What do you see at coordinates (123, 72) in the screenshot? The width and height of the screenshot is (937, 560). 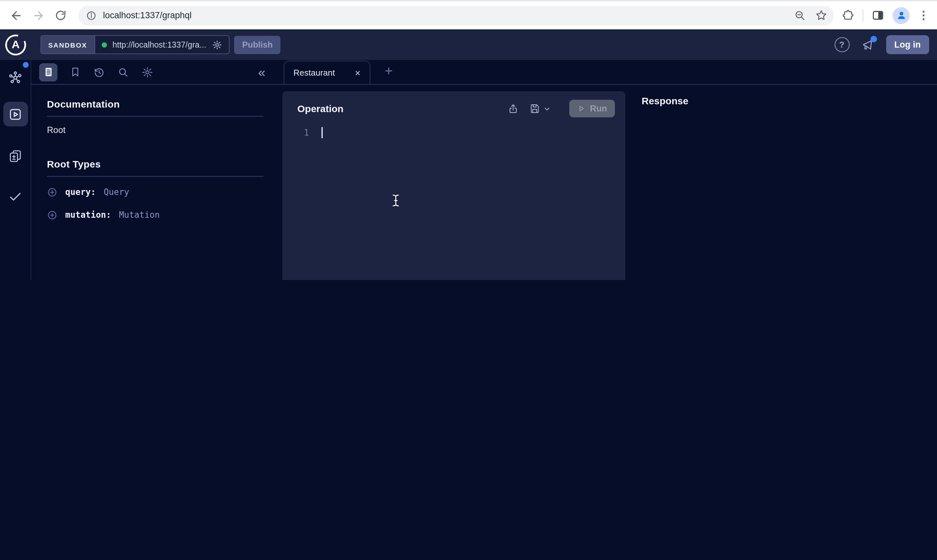 I see `search-icon` at bounding box center [123, 72].